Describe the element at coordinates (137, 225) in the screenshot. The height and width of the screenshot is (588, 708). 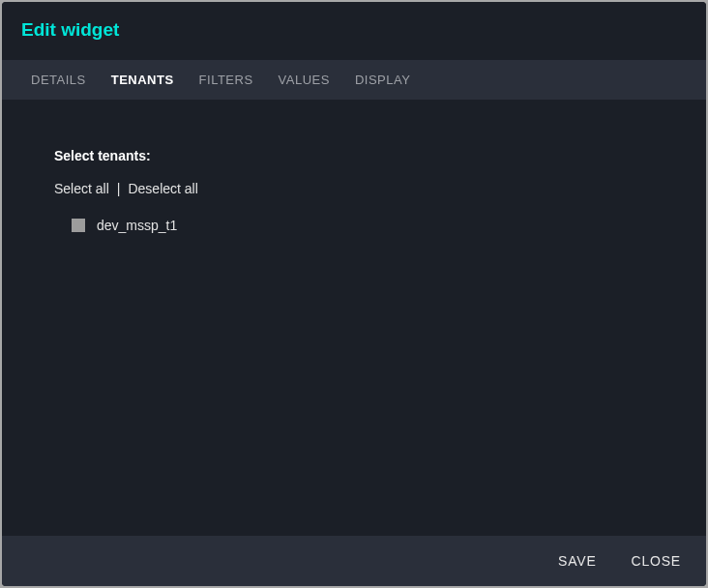
I see `tenant-name: dev_mssp_t1` at that location.